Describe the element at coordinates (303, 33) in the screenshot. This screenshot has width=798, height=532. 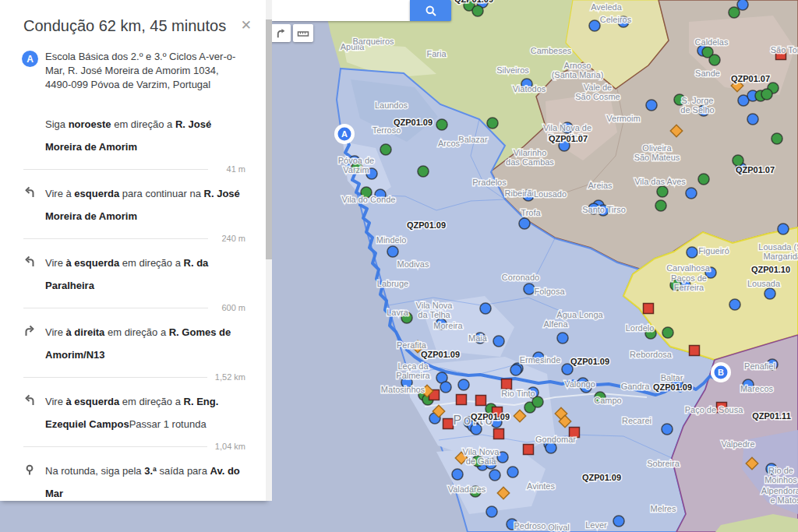
I see `measure-button` at that location.